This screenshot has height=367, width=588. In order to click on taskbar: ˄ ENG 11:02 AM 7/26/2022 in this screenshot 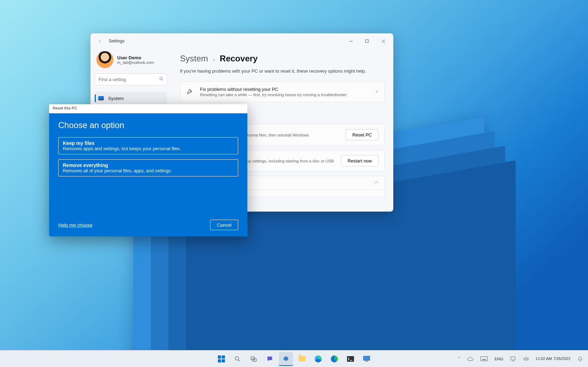, I will do `click(294, 359)`.